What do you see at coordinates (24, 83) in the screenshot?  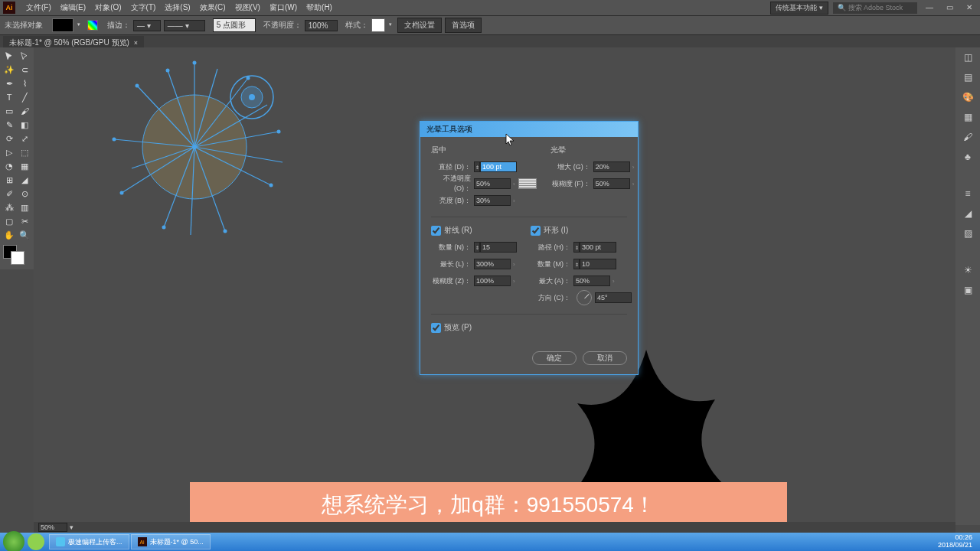 I see `curvature-tool: ⌇` at bounding box center [24, 83].